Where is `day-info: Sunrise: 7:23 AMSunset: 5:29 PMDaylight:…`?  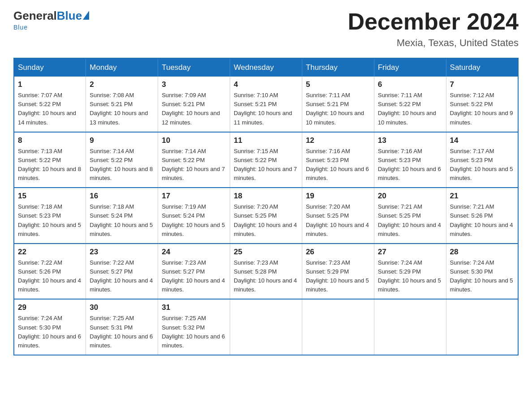
day-info: Sunrise: 7:23 AMSunset: 5:29 PMDaylight:… is located at coordinates (338, 276).